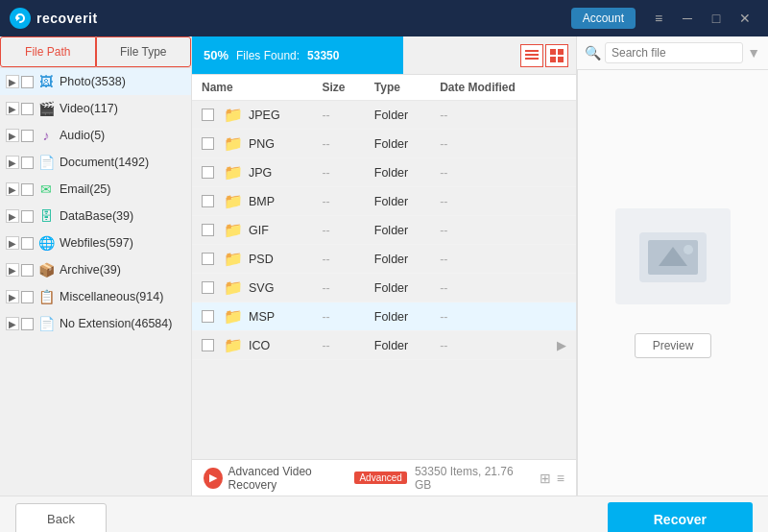 The image size is (768, 532). What do you see at coordinates (252, 230) in the screenshot?
I see `cell-name: 📁 GIF` at bounding box center [252, 230].